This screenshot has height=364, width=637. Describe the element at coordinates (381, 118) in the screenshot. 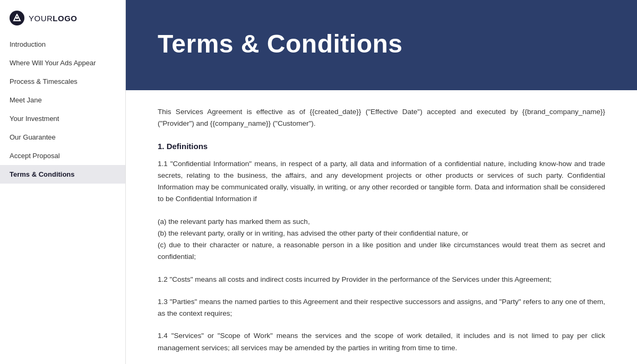

I see `intro-paragraph: This Services Agreement is effective as …` at that location.